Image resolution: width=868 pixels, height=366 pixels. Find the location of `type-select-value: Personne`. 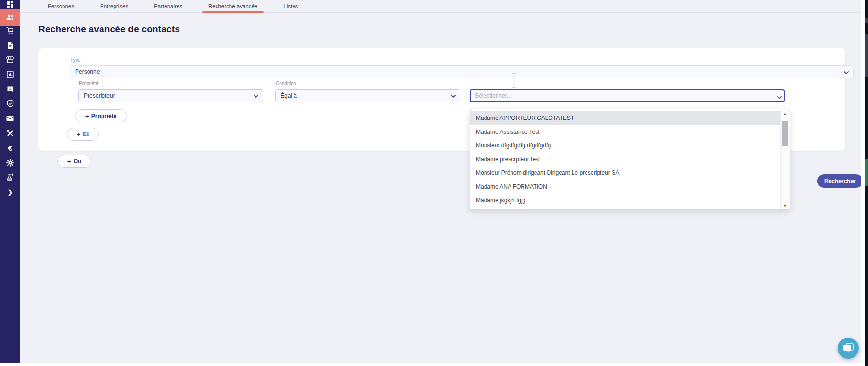

type-select-value: Personne is located at coordinates (88, 72).